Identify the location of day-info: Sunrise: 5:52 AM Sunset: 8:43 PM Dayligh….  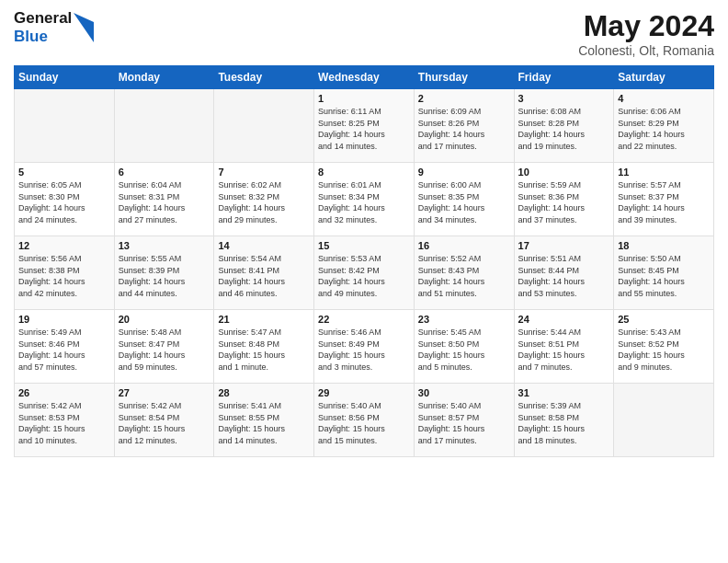
(464, 276).